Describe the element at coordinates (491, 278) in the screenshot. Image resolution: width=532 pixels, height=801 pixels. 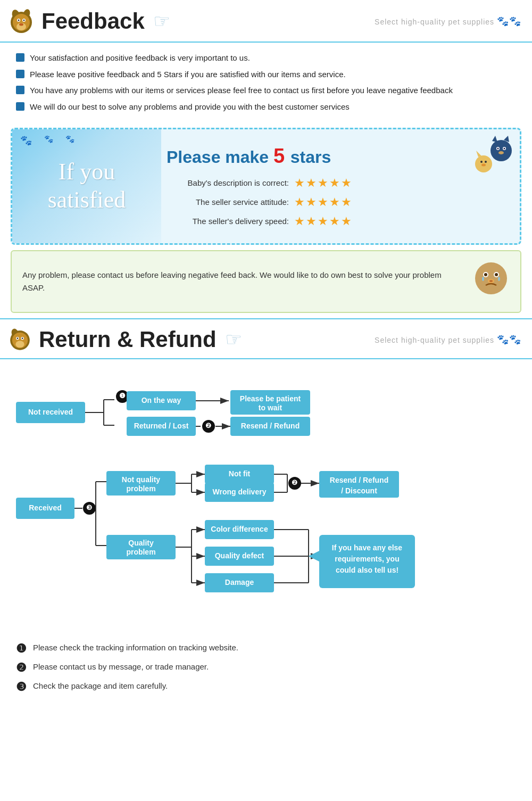
I see `crying-dog-svg` at that location.